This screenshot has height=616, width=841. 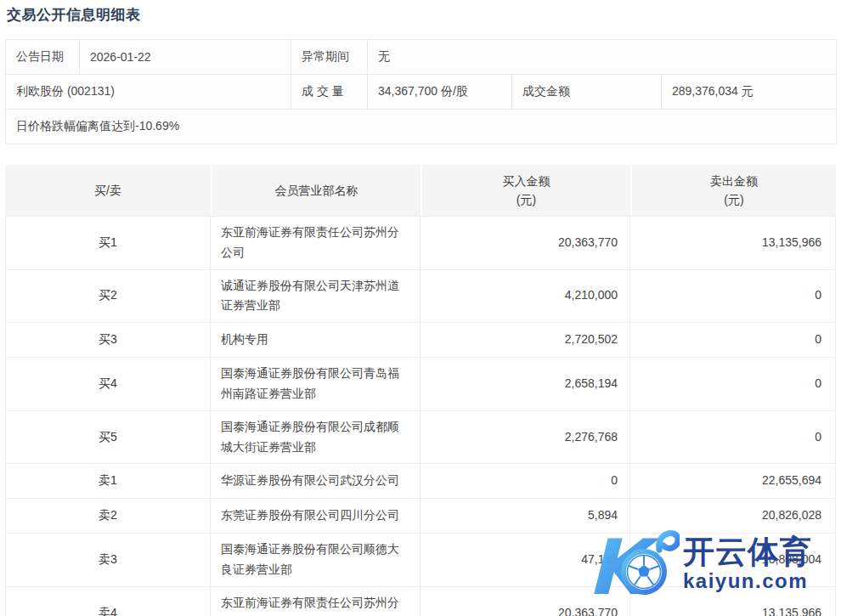 What do you see at coordinates (316, 384) in the screenshot?
I see `broker-cell: 国泰海通证券股份有限公司青岛福州南路证券营业部` at bounding box center [316, 384].